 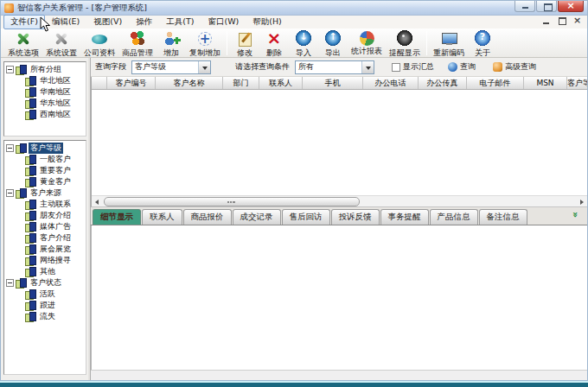 What do you see at coordinates (46, 159) in the screenshot?
I see `tree-item: 一般客户` at bounding box center [46, 159].